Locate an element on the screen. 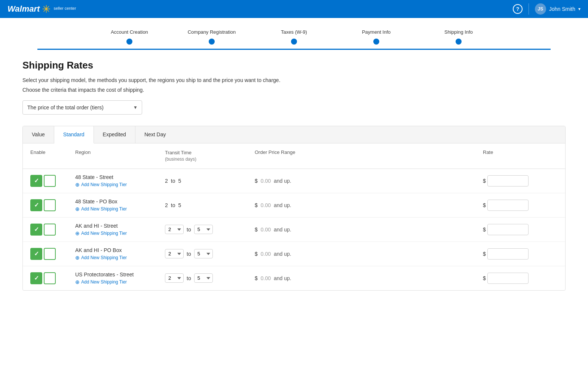  dollar-sign-3: $ is located at coordinates (256, 230).